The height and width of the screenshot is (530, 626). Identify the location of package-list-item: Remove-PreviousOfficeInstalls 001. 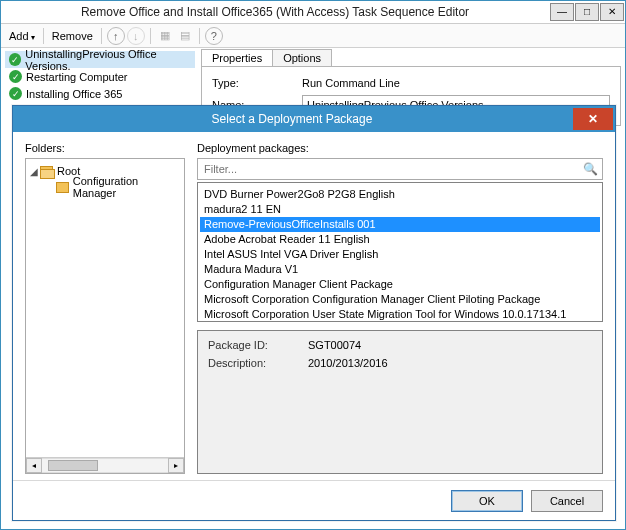
(400, 224).